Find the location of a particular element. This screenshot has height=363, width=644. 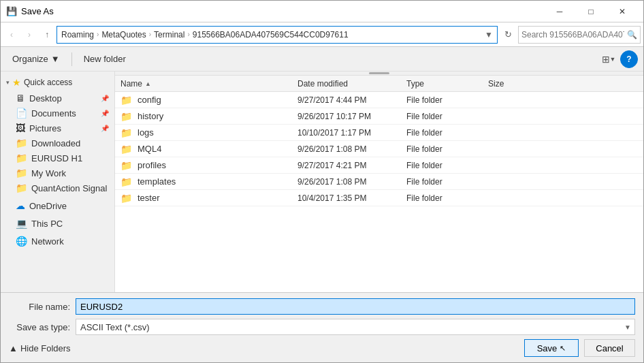

help-button: ? is located at coordinates (629, 59).